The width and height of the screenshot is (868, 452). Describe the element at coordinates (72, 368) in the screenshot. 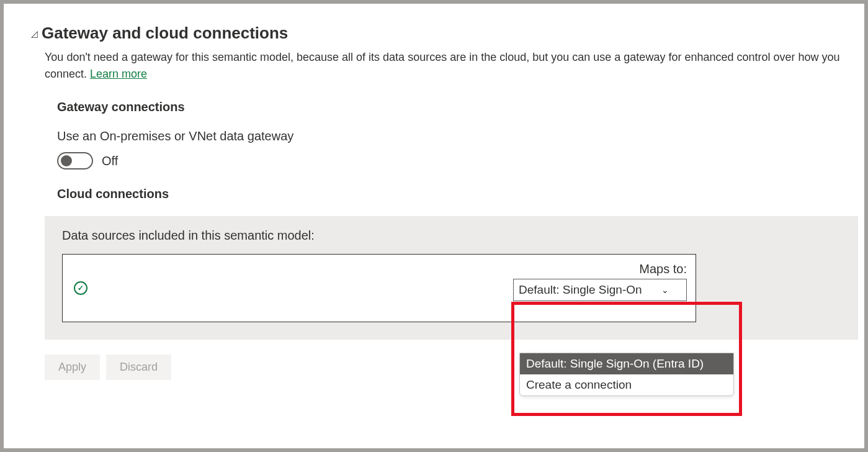

I see `apply-button: Apply` at that location.